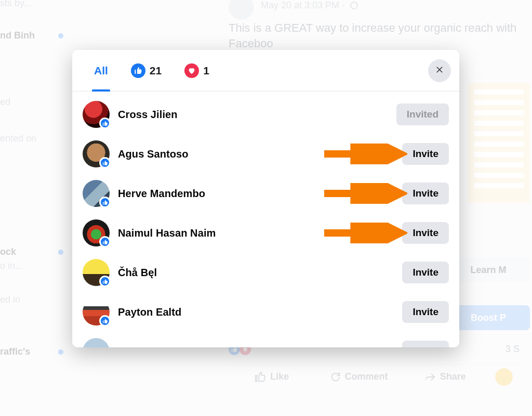 This screenshot has height=416, width=532. Describe the element at coordinates (192, 71) in the screenshot. I see `love-icon` at that location.